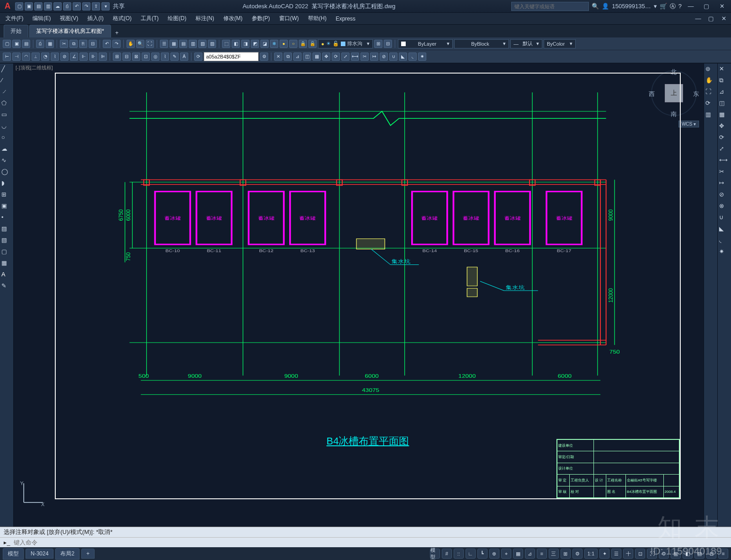  I want to click on plotstyle-select: ByColor▾, so click(560, 44).